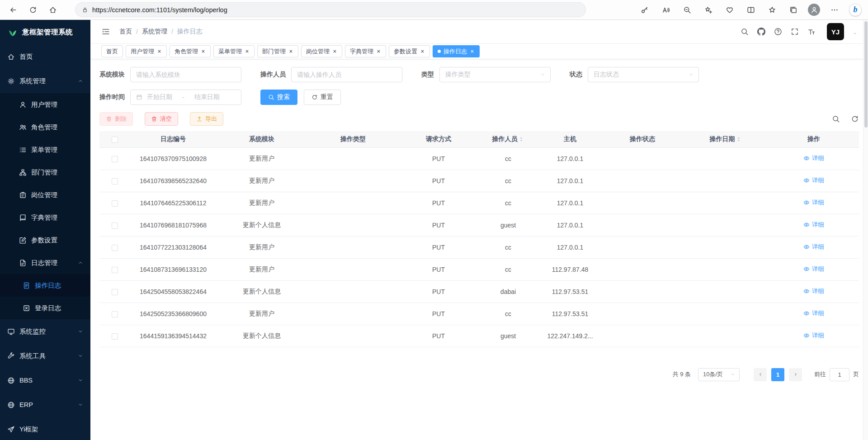  Describe the element at coordinates (330, 10) in the screenshot. I see `address-bar: https://ccnetcore.com:1101/system/log/op…` at that location.